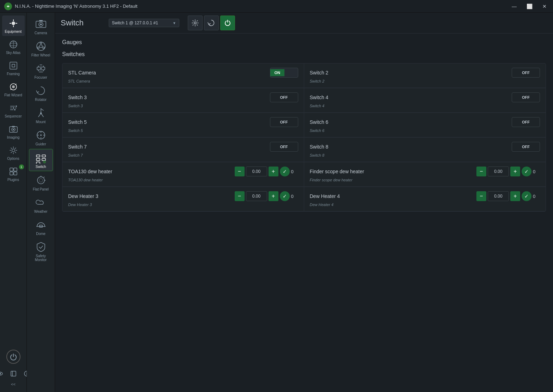 The height and width of the screenshot is (392, 553). Describe the element at coordinates (529, 6) in the screenshot. I see `maximize-button: ⬜` at that location.